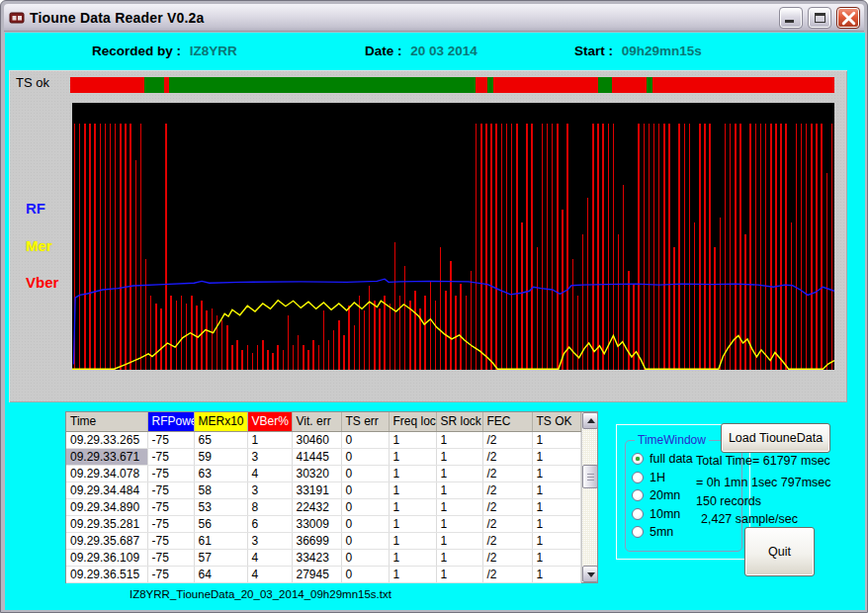  What do you see at coordinates (323, 439) in the screenshot?
I see `table-row: 09.29.33.265-7565130460011/21` at bounding box center [323, 439].